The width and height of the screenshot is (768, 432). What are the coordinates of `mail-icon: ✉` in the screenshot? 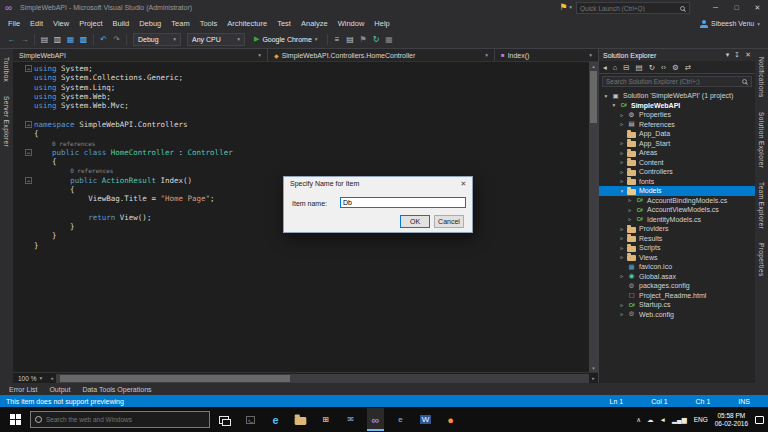 It's located at (350, 420).